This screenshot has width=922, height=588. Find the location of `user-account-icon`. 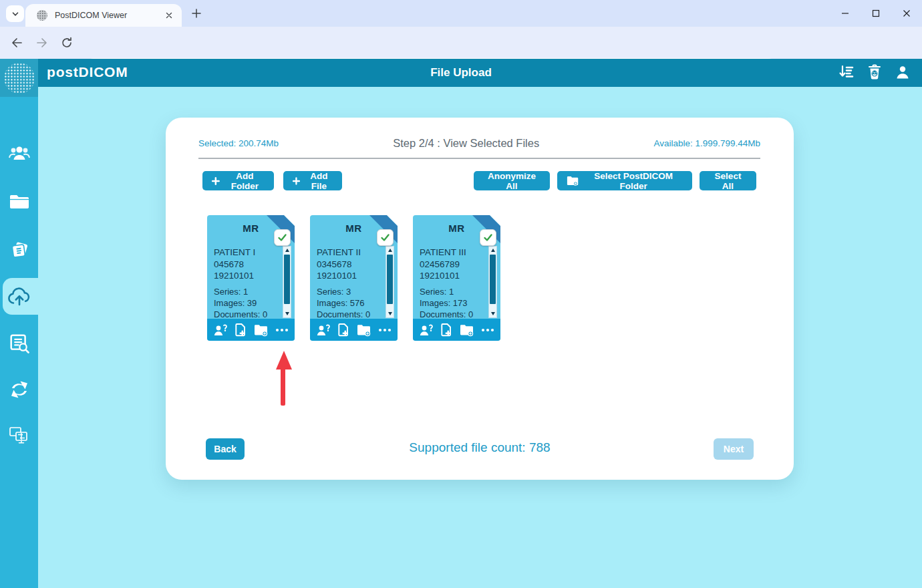

user-account-icon is located at coordinates (903, 72).